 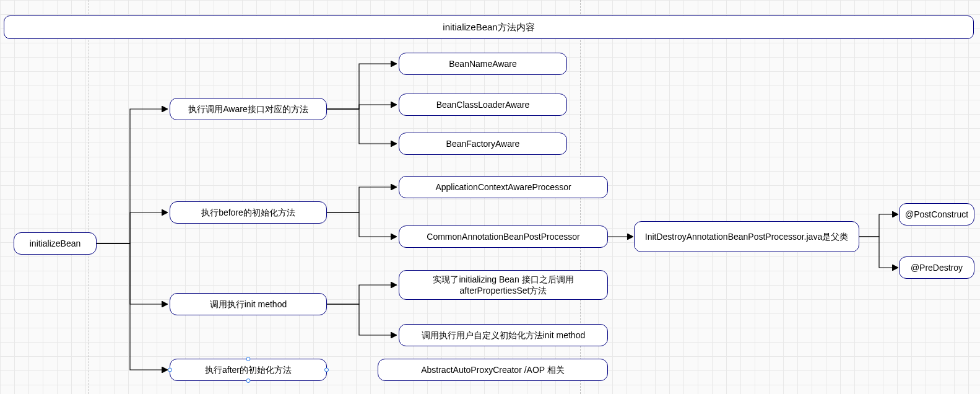 I want to click on node-custom-init: 调用执行用户自定义初始化方法init method, so click(x=503, y=335).